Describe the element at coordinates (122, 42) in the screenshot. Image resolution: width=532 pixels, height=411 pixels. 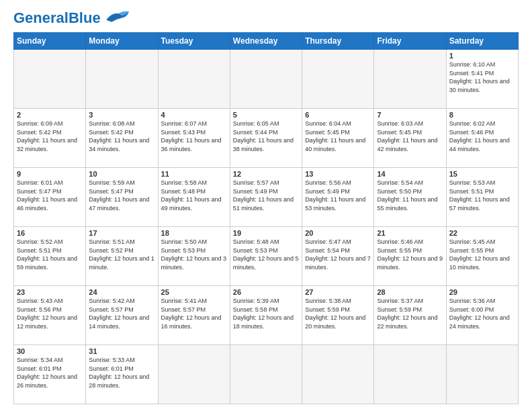
I see `col-header-monday: Monday` at that location.